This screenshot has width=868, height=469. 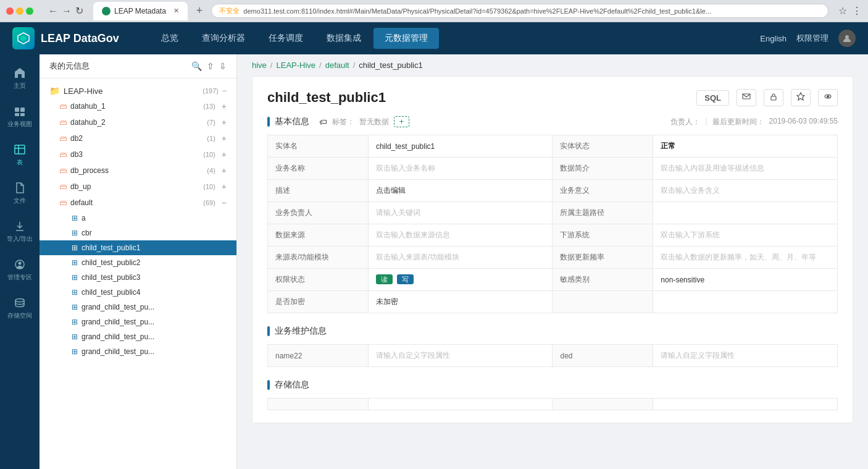 I want to click on admin-link: 权限管理, so click(x=812, y=38).